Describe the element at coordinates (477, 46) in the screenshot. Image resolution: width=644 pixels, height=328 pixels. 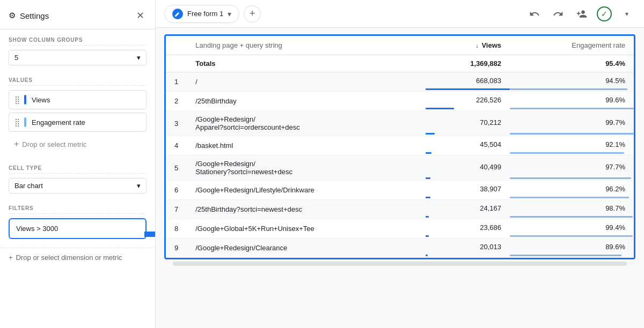
I see `sort-arrow-icon: ↓` at that location.